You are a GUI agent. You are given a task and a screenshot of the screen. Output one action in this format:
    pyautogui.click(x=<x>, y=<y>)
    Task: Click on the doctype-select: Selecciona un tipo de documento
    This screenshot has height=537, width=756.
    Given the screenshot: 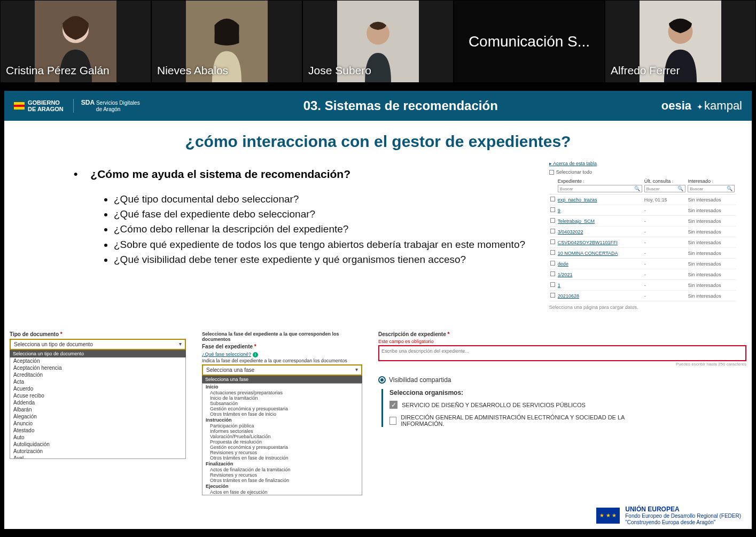 What is the action you would take?
    pyautogui.click(x=98, y=344)
    